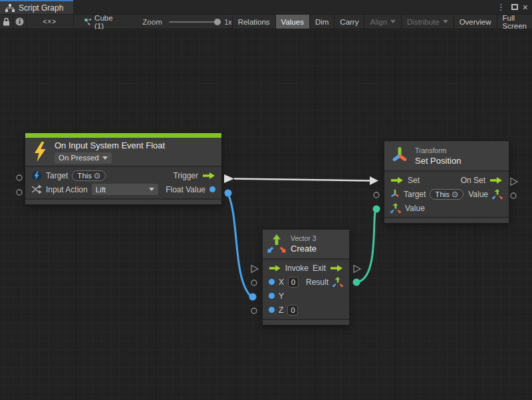  Describe the element at coordinates (152, 22) in the screenshot. I see `zoom-label: Zoom` at that location.